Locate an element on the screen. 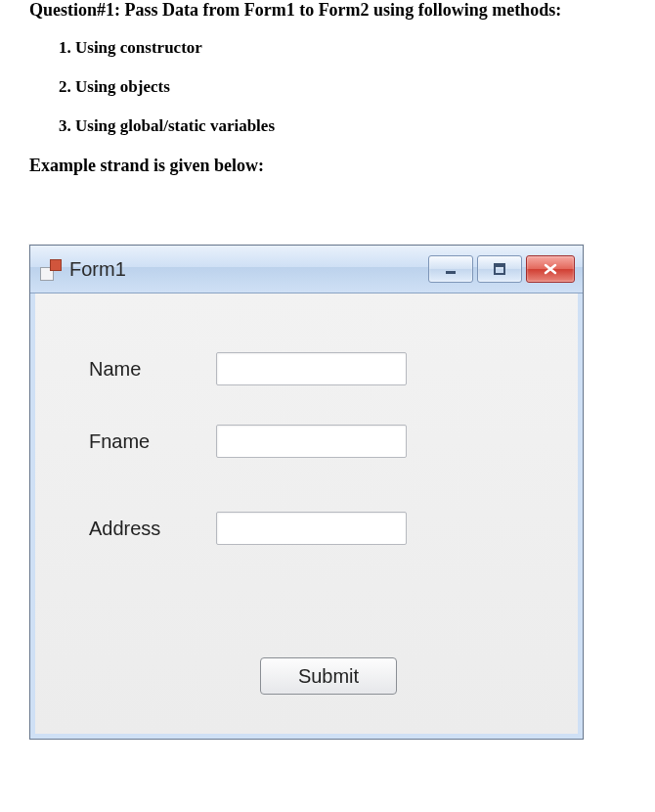 This screenshot has width=655, height=812. example-caption: Example strand is given below: is located at coordinates (328, 166).